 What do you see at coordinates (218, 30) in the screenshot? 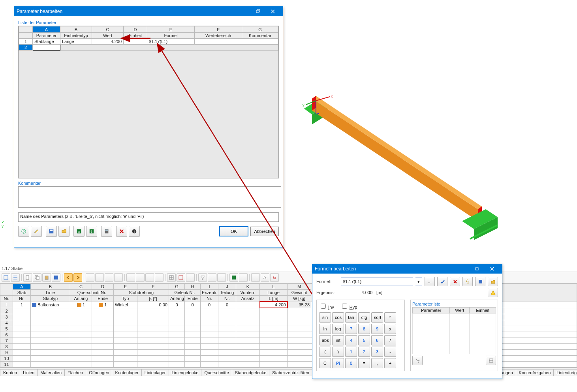
I see `col-F: F` at bounding box center [218, 30].